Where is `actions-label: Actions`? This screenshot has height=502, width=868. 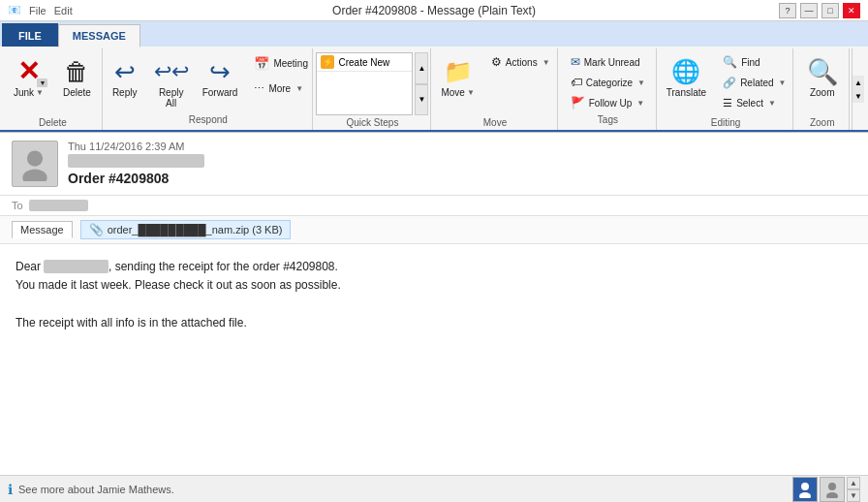 actions-label: Actions is located at coordinates (521, 62).